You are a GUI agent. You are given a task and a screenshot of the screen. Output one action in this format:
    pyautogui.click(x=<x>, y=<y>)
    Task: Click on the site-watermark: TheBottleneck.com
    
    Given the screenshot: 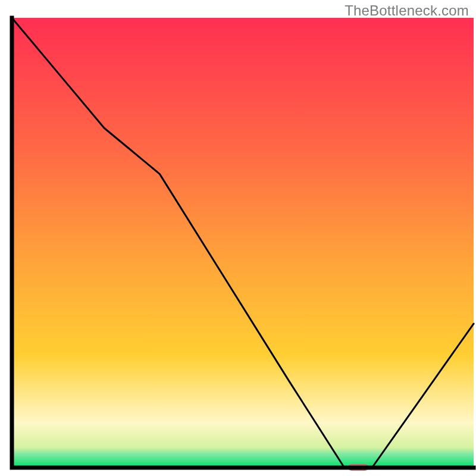 What is the action you would take?
    pyautogui.click(x=407, y=11)
    